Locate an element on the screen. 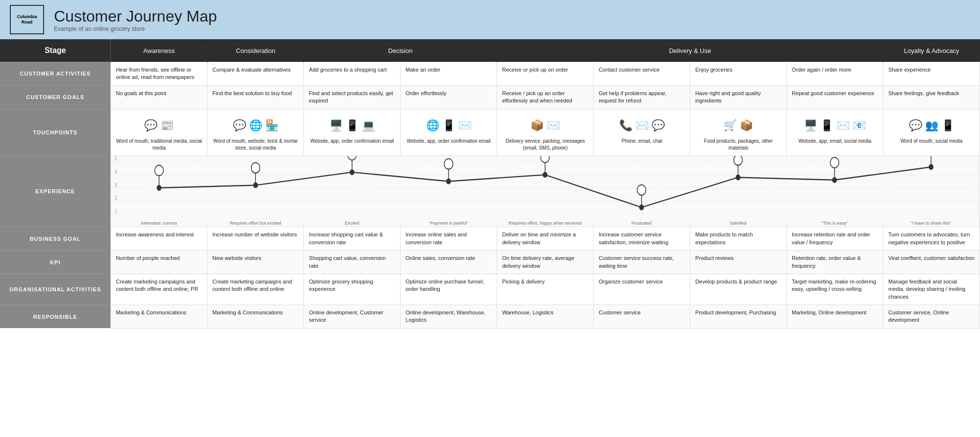 Image resolution: width=980 pixels, height=437 pixels. bg-cell-2: Increase shopping cart value & conversio… is located at coordinates (352, 239).